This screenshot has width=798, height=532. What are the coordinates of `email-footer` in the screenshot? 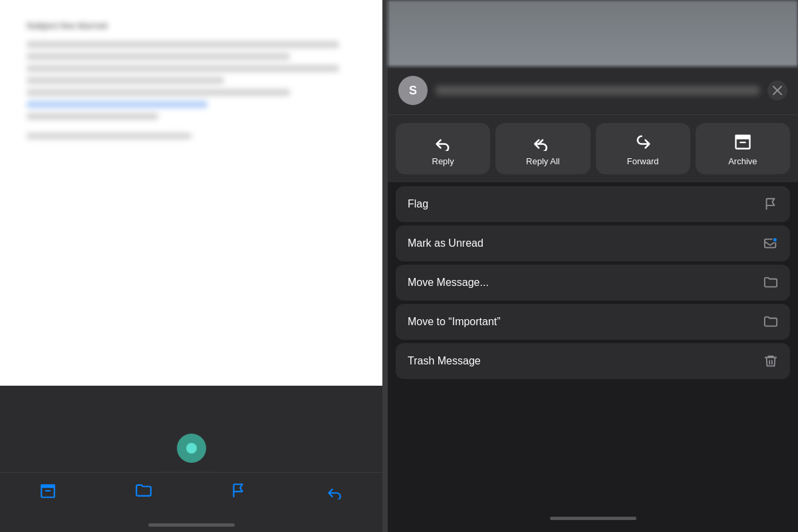 It's located at (109, 136).